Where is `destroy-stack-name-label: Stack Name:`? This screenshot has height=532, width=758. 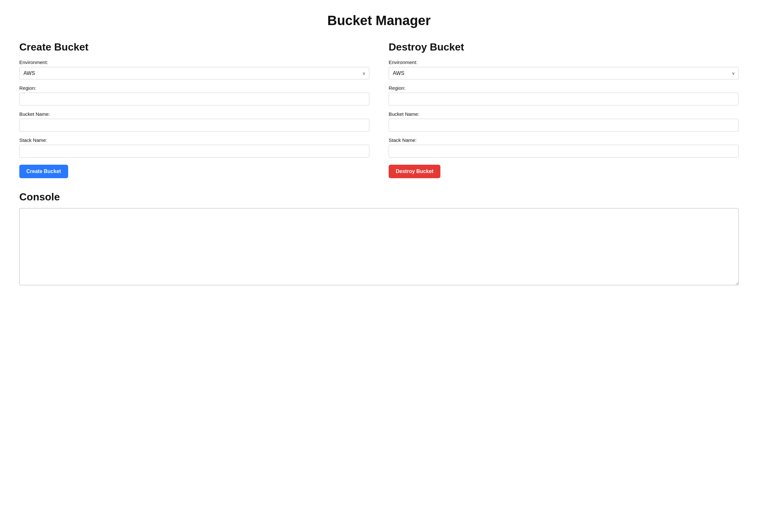
destroy-stack-name-label: Stack Name: is located at coordinates (564, 140).